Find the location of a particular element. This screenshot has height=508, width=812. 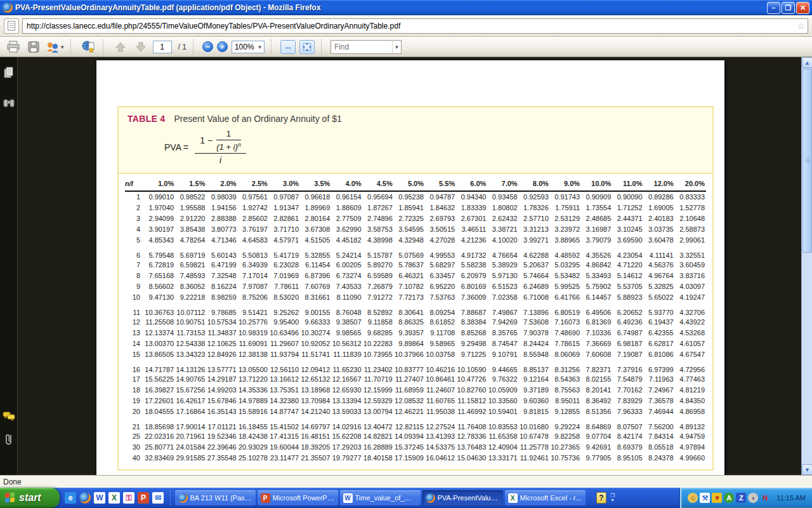

pva-factor-cell: 12.09412 is located at coordinates (316, 366).